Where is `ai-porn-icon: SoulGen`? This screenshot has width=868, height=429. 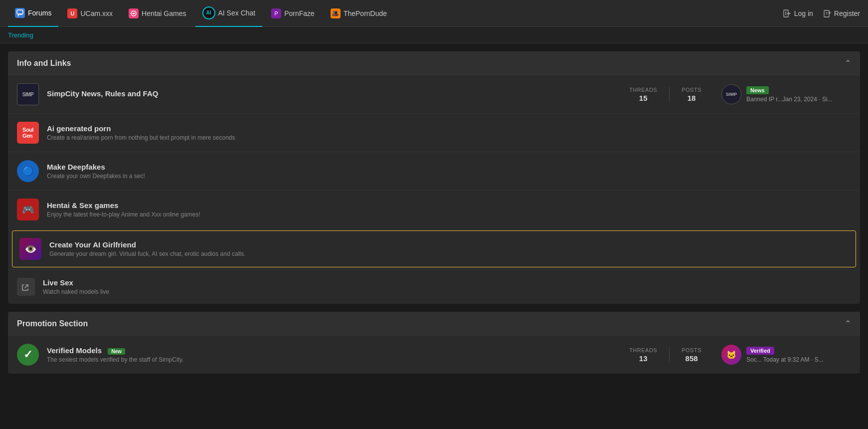
ai-porn-icon: SoulGen is located at coordinates (28, 133).